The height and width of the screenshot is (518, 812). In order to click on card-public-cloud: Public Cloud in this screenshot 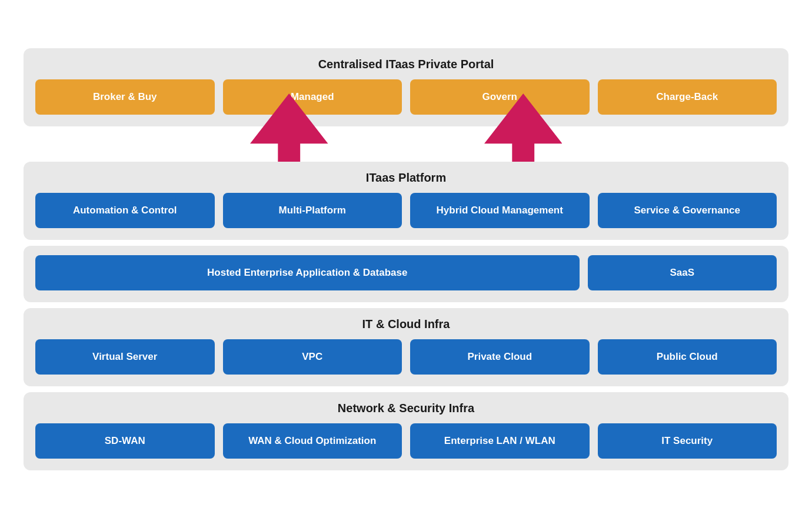, I will do `click(687, 357)`.